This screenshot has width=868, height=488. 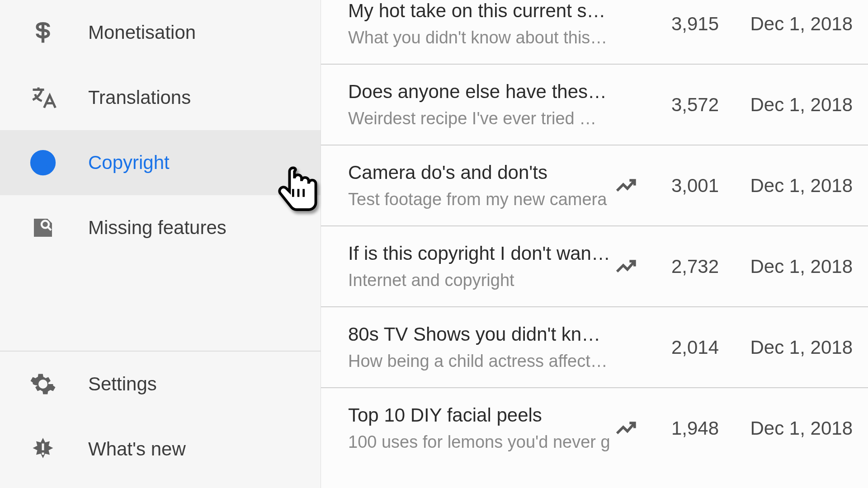 I want to click on video-cell: Camera do's and don'ts Test footage from…, so click(x=479, y=185).